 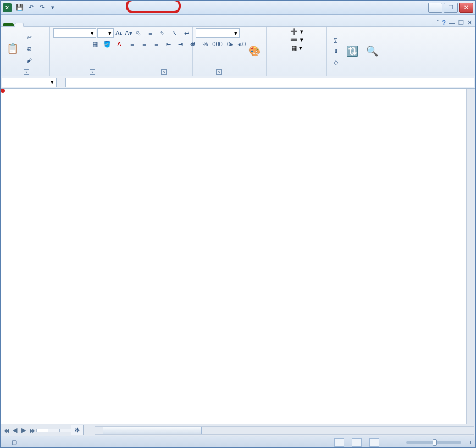 What do you see at coordinates (469, 23) in the screenshot?
I see `doc-close-icon: ✕` at bounding box center [469, 23].